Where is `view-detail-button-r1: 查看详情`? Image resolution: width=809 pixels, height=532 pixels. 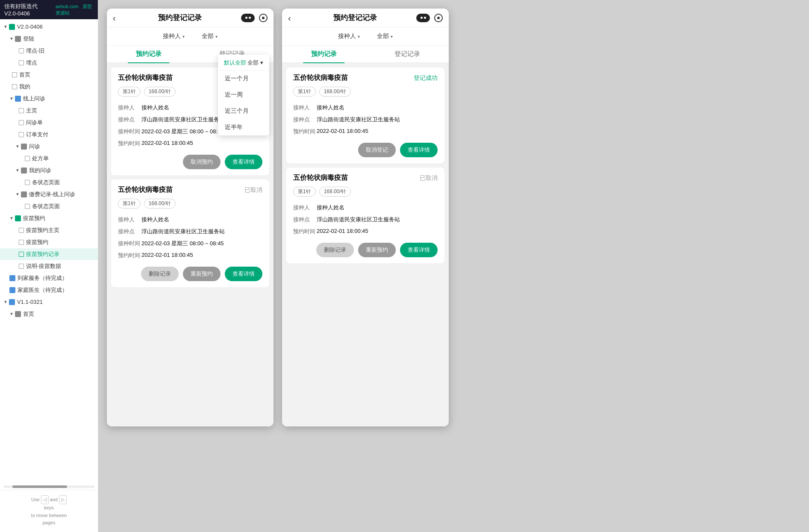 view-detail-button-r1: 查看详情 is located at coordinates (419, 150).